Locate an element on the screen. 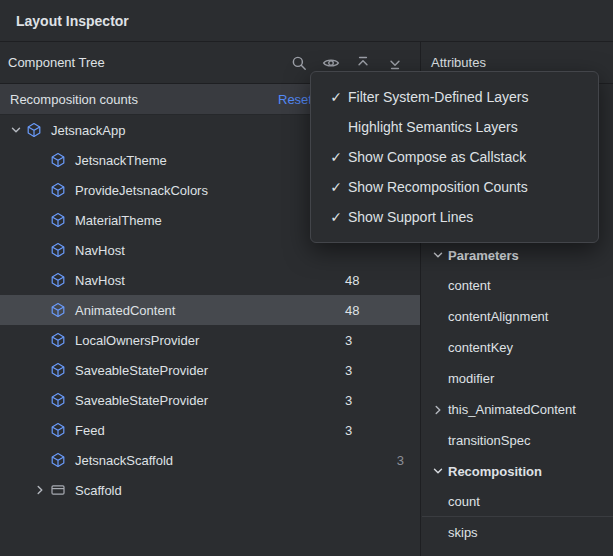 The width and height of the screenshot is (613, 556). menu-item-show-support-lines: ✓Show Support Lines is located at coordinates (454, 217).